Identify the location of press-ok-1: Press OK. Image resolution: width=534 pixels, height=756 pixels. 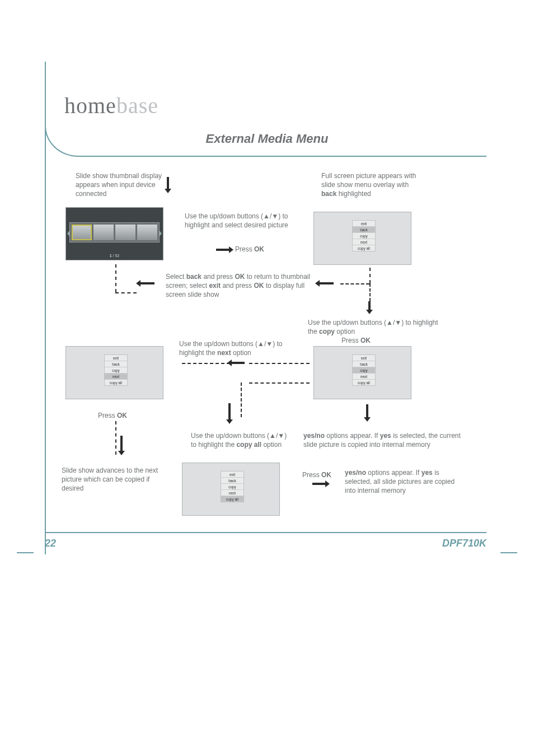
(250, 249).